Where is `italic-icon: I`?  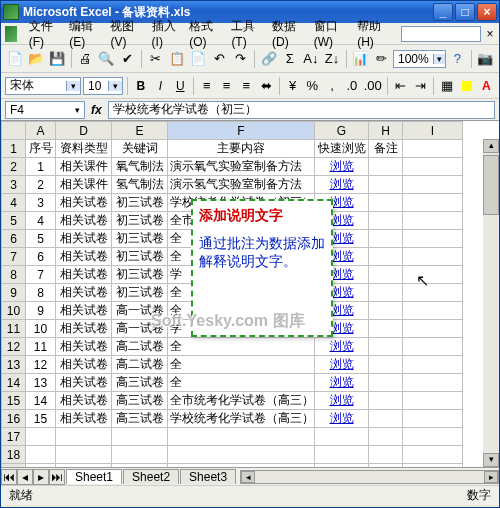
italic-icon: I is located at coordinates (161, 86).